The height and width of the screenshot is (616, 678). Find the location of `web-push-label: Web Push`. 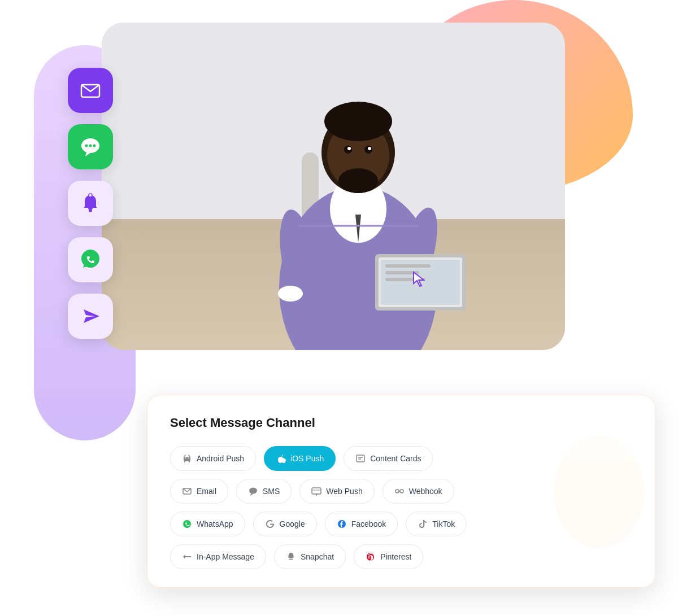

web-push-label: Web Push is located at coordinates (344, 491).